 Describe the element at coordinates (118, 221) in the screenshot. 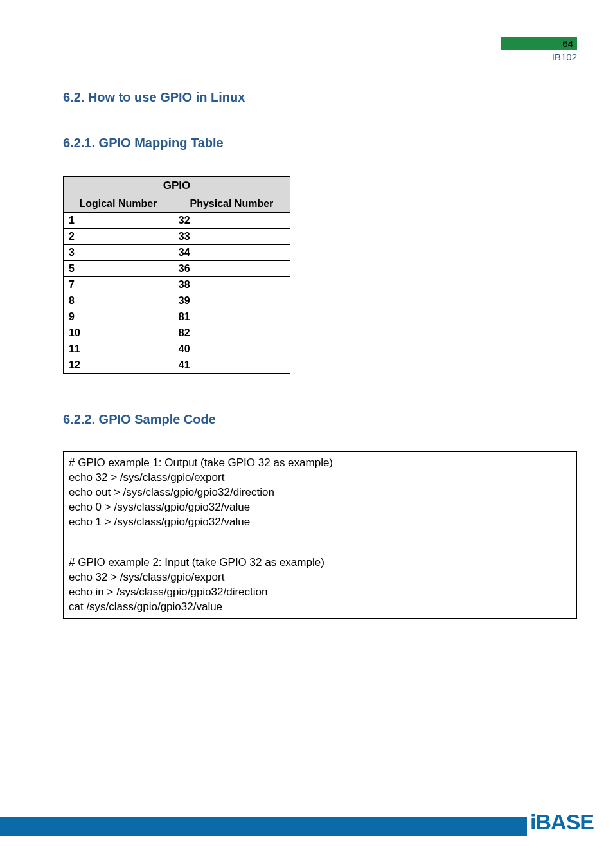

I see `cell-logical: 1` at that location.